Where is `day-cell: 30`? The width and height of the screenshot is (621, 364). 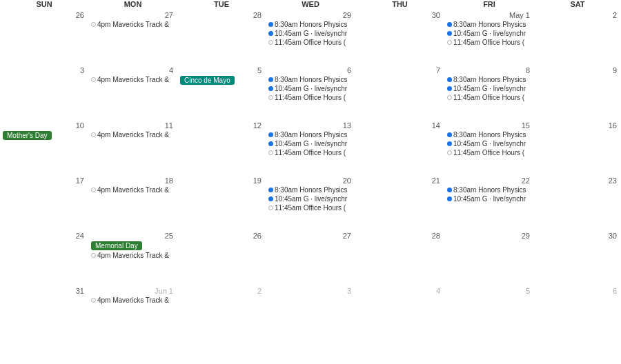 day-cell: 30 is located at coordinates (400, 36).